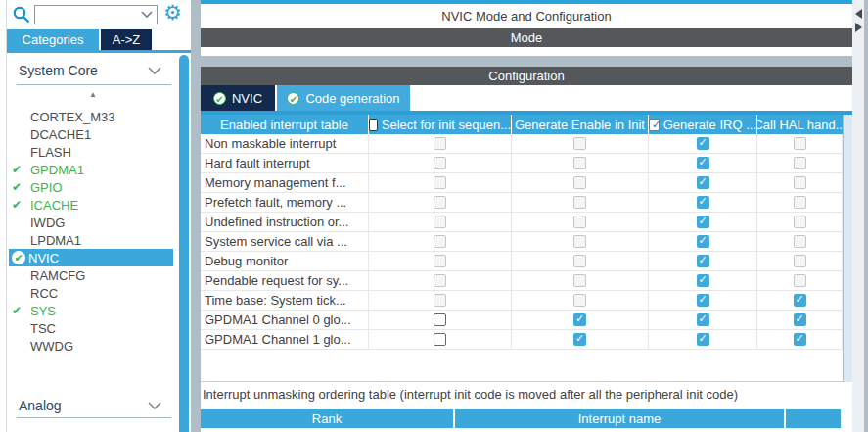  Describe the element at coordinates (374, 125) in the screenshot. I see `header-checkbox-unchecked` at that location.